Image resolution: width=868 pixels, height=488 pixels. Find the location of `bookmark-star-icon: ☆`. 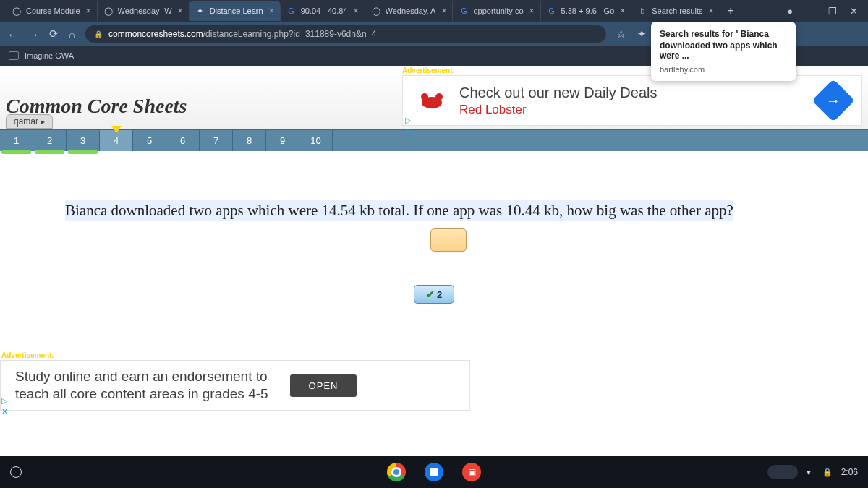

bookmark-star-icon: ☆ is located at coordinates (621, 34).